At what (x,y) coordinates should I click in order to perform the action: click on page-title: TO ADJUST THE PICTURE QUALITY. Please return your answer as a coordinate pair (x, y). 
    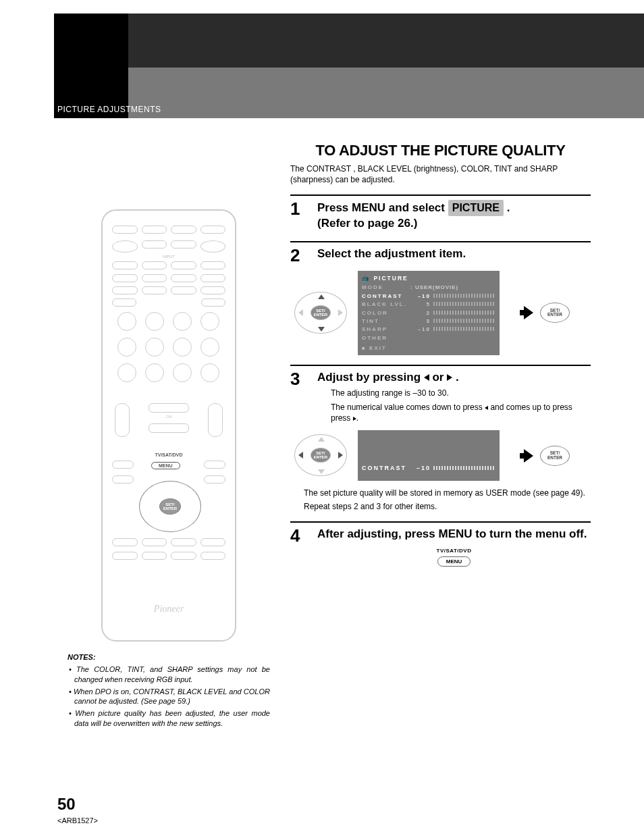
    Looking at the image, I should click on (440, 151).